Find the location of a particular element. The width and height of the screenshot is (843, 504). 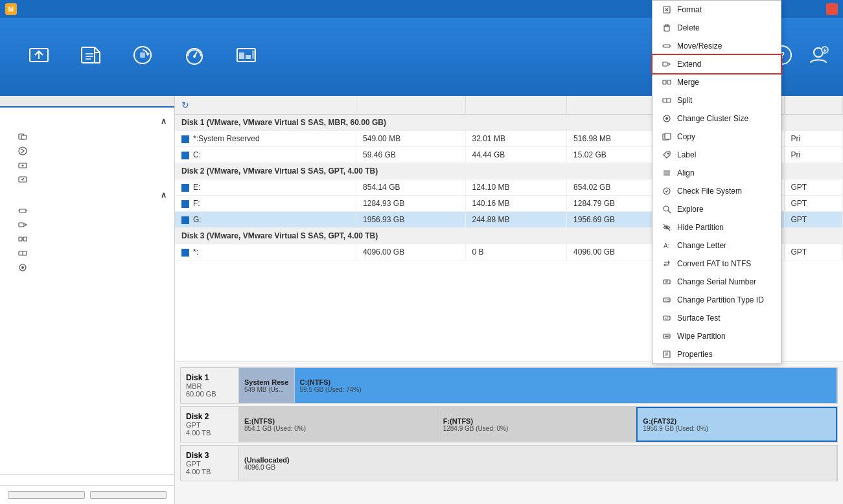

sidebar-item-copy-disk is located at coordinates (87, 165).